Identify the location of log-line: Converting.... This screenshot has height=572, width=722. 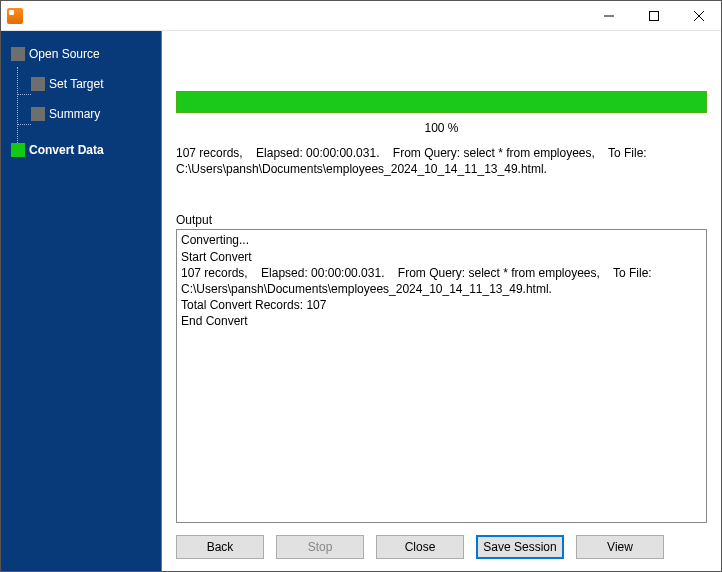
(442, 240).